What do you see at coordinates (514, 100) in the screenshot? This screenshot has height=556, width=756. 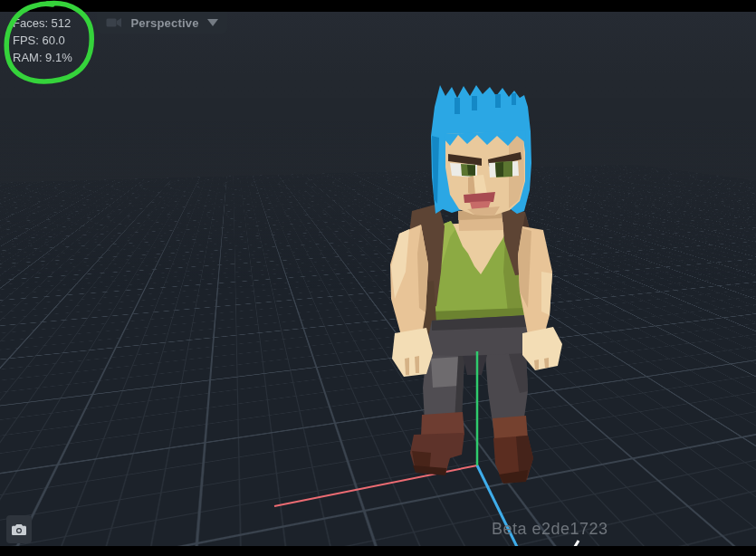 I see `hair-streak4` at bounding box center [514, 100].